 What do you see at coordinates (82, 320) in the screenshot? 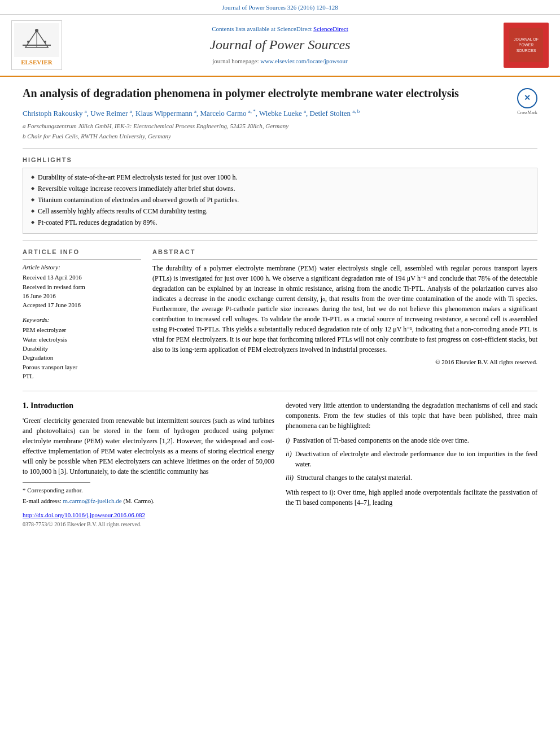
I see `keywords-title: Keywords:` at bounding box center [82, 320].